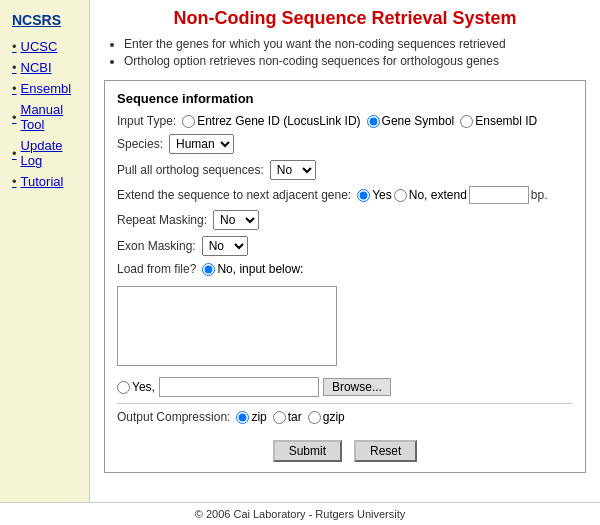 This screenshot has width=600, height=525. Describe the element at coordinates (374, 122) in the screenshot. I see `radio-symbol` at that location.